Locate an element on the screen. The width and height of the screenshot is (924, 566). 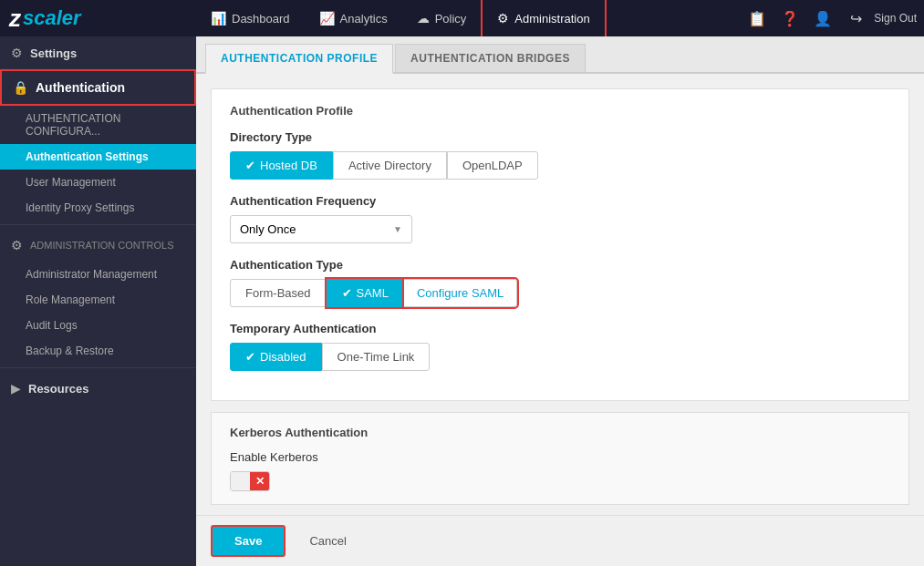
temp-auth-group: Temporary Authentication ✔ Disabled One-… is located at coordinates (560, 346).